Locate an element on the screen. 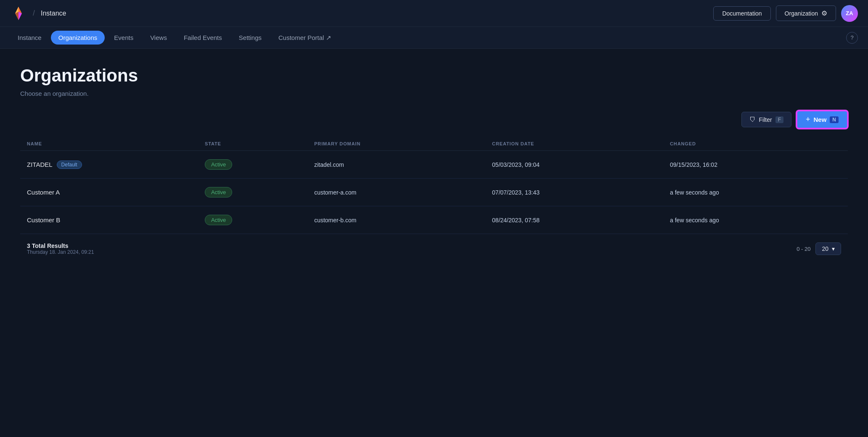 Image resolution: width=868 pixels, height=437 pixels. table-row: Customer A Active customer-a.com 07/07/2… is located at coordinates (434, 192).